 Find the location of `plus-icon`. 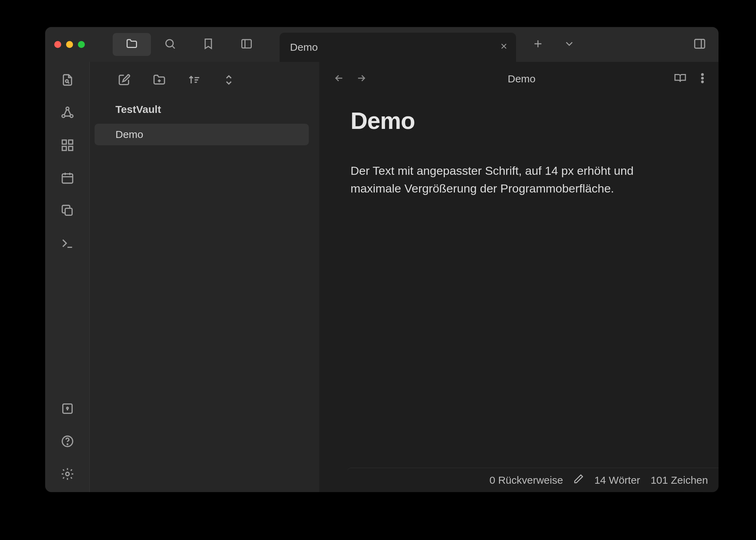

plus-icon is located at coordinates (538, 44).